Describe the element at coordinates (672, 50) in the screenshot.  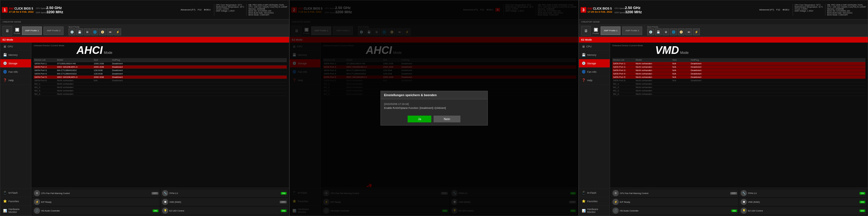
I see `mode-title: VMDMode` at that location.